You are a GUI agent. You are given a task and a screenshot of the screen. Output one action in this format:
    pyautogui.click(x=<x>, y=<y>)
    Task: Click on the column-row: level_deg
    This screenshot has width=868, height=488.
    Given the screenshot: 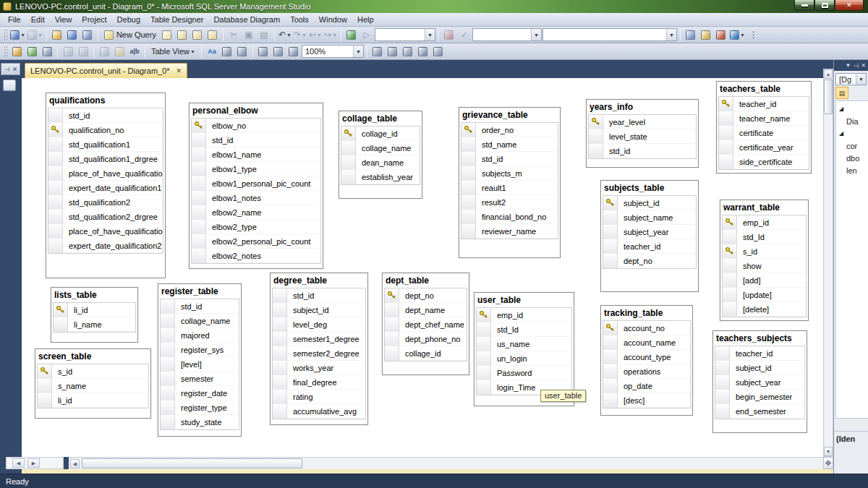 What is the action you would take?
    pyautogui.click(x=319, y=325)
    